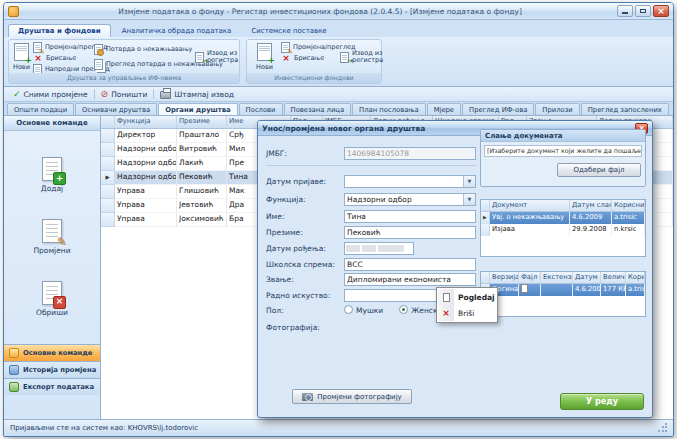 The height and width of the screenshot is (439, 677). What do you see at coordinates (284, 232) in the screenshot?
I see `last-name-label: Презиме:` at bounding box center [284, 232].